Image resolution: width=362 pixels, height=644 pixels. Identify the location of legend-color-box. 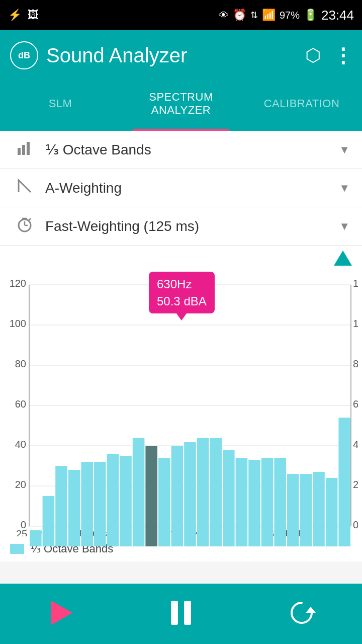
(17, 549).